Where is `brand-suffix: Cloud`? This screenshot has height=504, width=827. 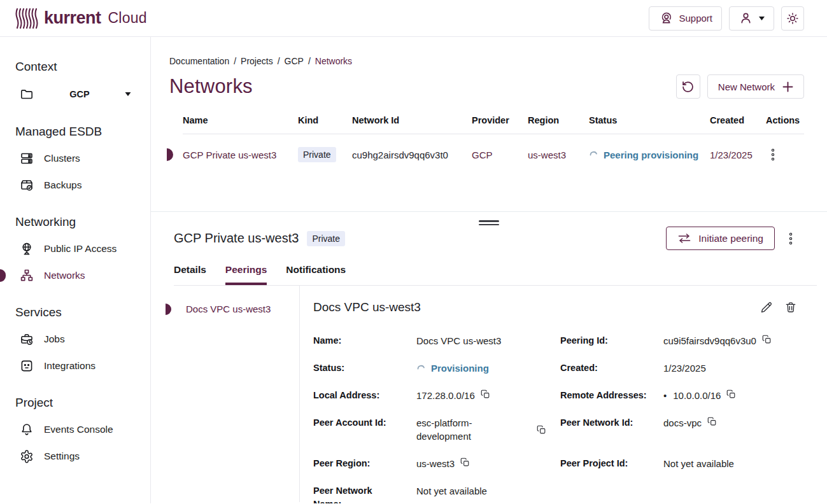
brand-suffix: Cloud is located at coordinates (127, 18).